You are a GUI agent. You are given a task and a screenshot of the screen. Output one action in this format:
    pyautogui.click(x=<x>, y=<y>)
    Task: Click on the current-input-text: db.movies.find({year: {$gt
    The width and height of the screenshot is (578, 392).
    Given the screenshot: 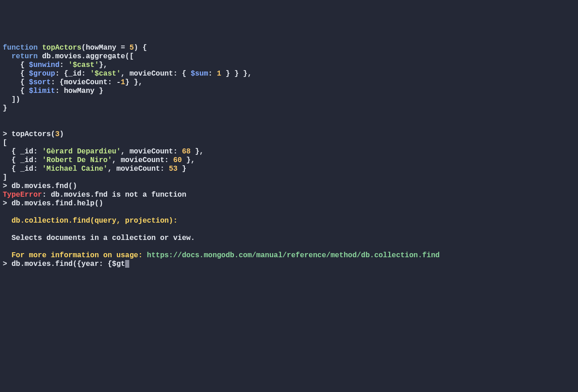 What is the action you would take?
    pyautogui.click(x=68, y=264)
    